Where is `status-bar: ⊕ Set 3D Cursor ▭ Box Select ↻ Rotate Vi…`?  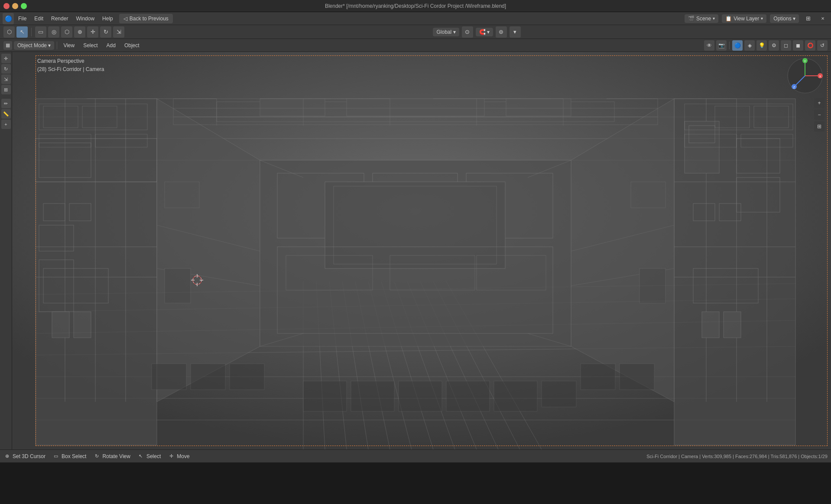
status-bar: ⊕ Set 3D Cursor ▭ Box Select ↻ Rotate Vi… is located at coordinates (416, 456).